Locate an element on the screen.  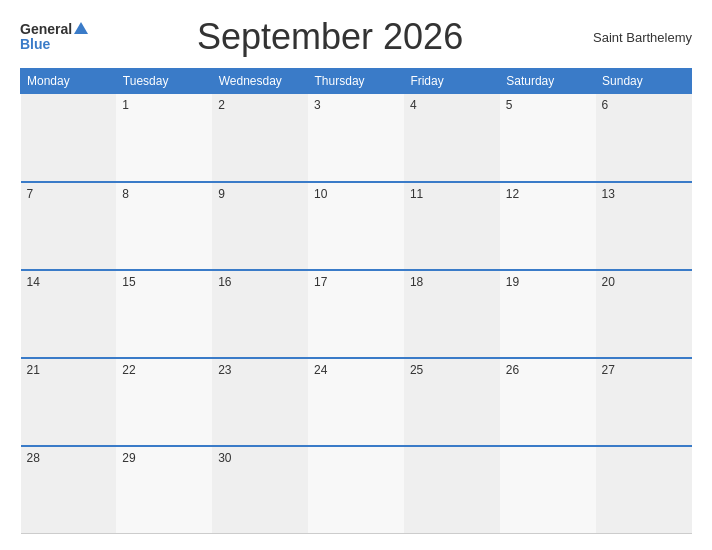
day-of-week-header: Sunday is located at coordinates (644, 82).